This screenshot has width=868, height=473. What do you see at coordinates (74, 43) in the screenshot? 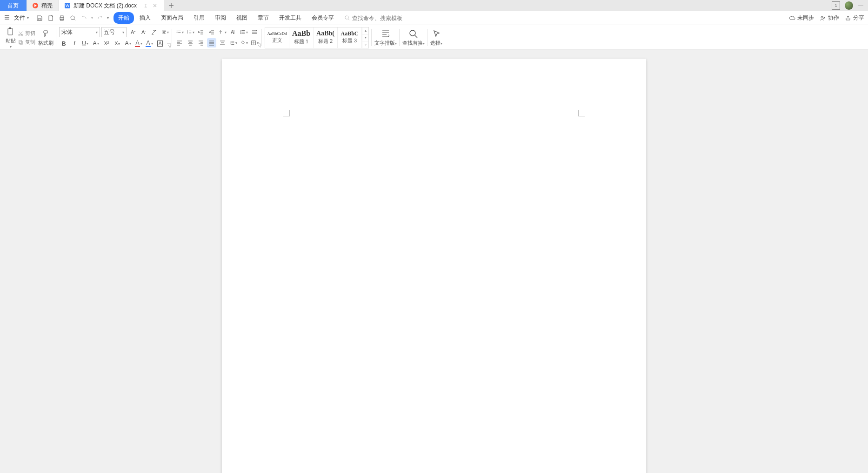
I see `italic-button: I` at bounding box center [74, 43].